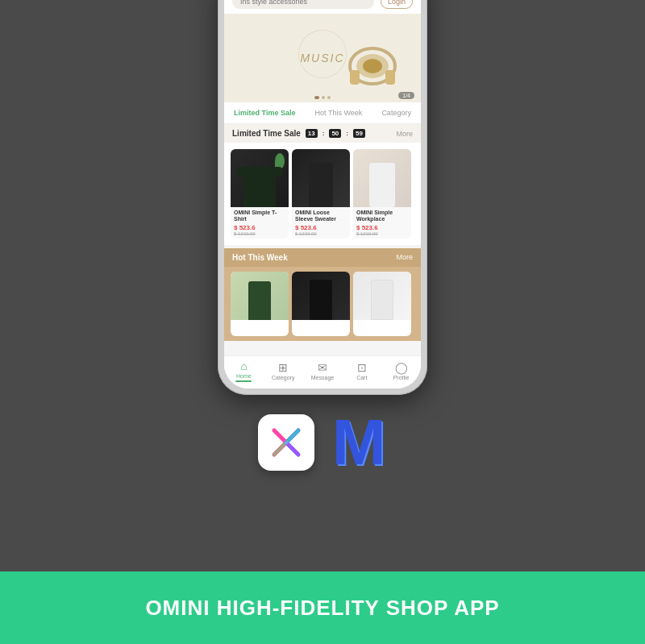 This screenshot has height=644, width=645. What do you see at coordinates (322, 6) in the screenshot?
I see `search-bar: Login` at bounding box center [322, 6].